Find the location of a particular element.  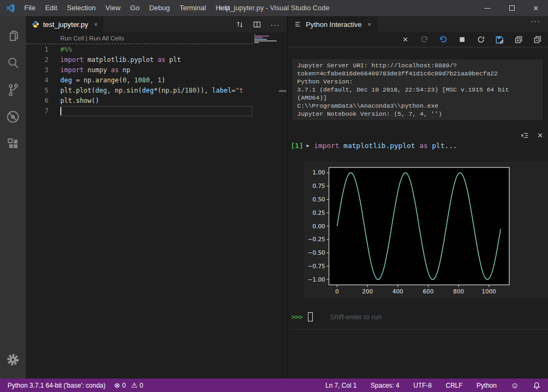

extensions-icon is located at coordinates (13, 144).